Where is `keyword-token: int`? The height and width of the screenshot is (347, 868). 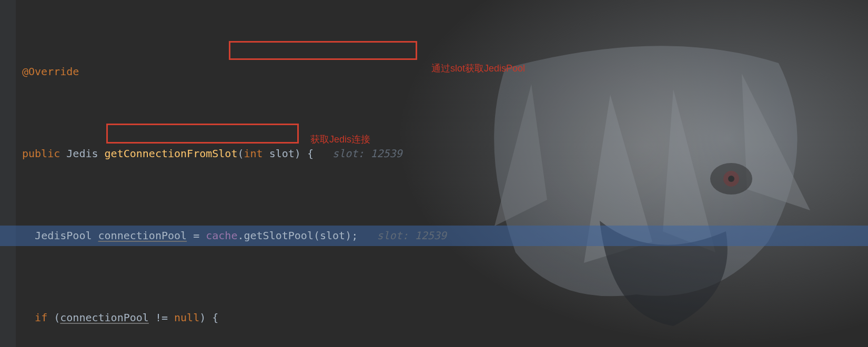
keyword-token: int is located at coordinates (253, 154).